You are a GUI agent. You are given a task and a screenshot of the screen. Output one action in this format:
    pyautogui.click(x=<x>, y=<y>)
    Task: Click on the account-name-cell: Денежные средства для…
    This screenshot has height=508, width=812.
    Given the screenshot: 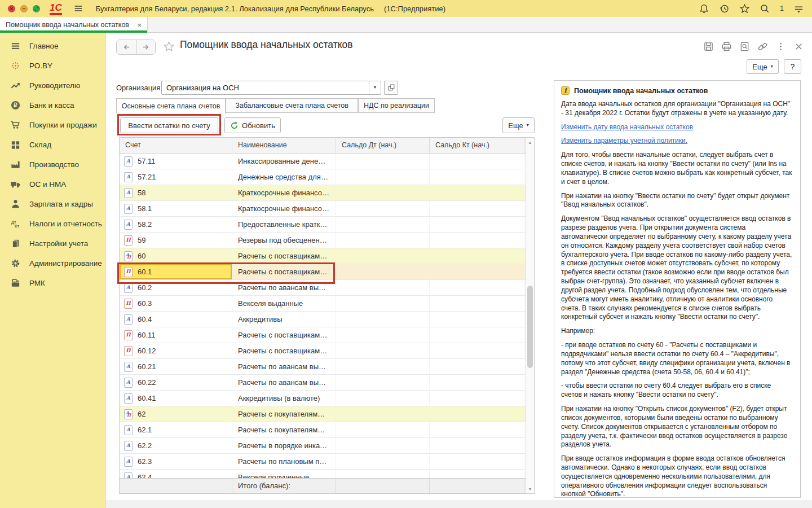 What is the action you would take?
    pyautogui.click(x=284, y=177)
    